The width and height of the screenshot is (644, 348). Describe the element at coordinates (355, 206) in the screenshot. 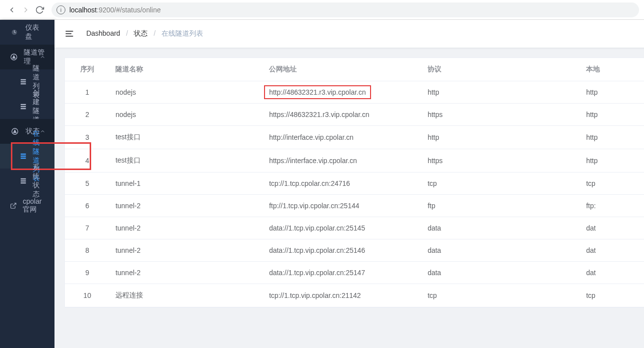

I see `table-row: 6 tunnel-2 ftp://1.tcp.vip.cpolar.cn:251…` at that location.